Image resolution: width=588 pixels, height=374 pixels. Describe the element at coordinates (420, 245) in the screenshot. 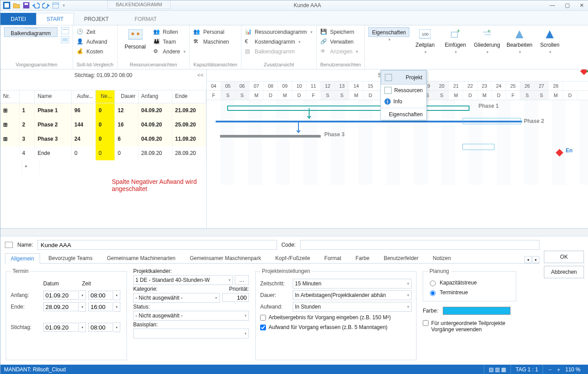

I see `code-input` at that location.